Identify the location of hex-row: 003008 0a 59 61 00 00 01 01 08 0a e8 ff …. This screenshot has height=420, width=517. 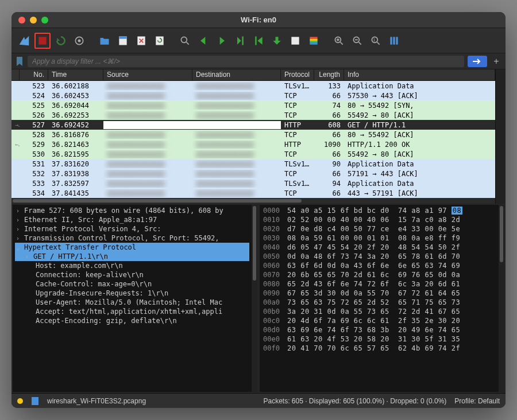
(379, 238).